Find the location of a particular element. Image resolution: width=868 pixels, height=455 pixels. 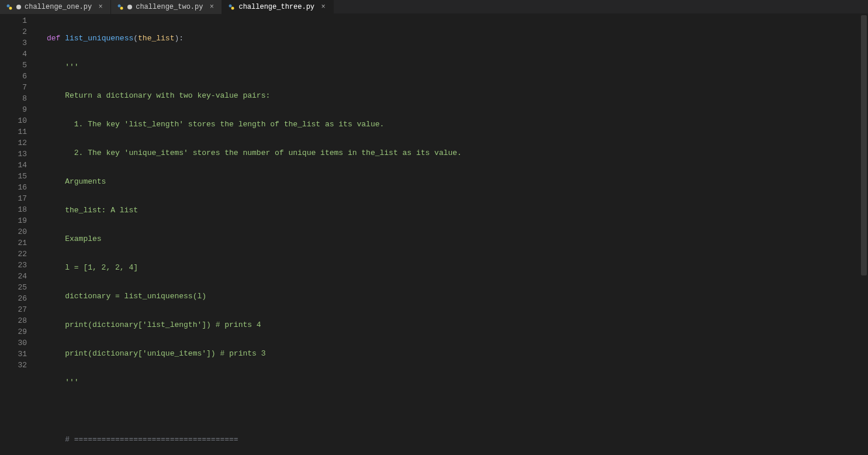

line-number: 12 is located at coordinates (19, 143).